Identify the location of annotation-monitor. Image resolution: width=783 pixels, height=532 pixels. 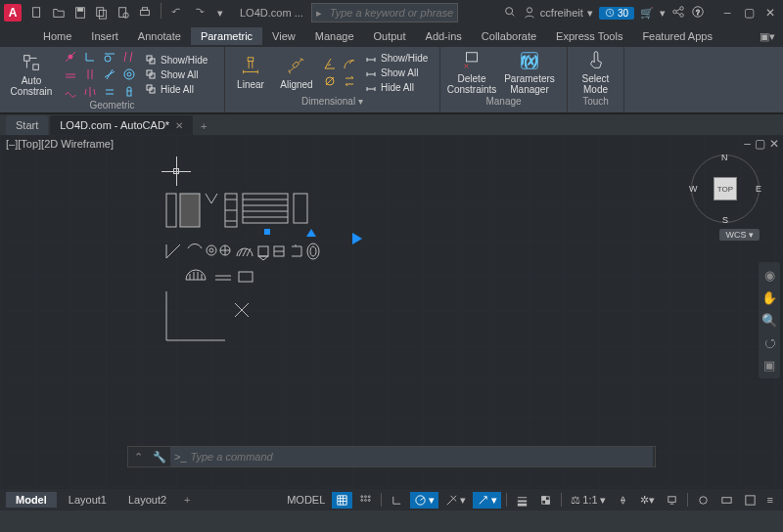
(671, 501).